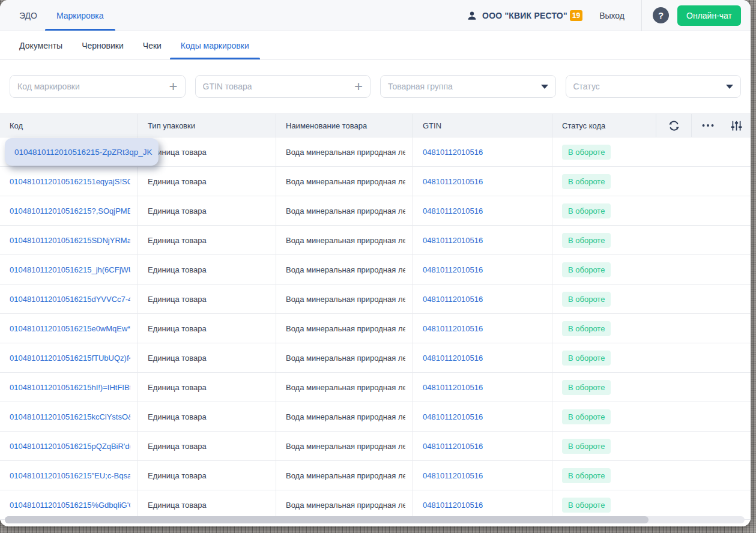 This screenshot has height=533, width=756. I want to click on refresh-icon, so click(674, 125).